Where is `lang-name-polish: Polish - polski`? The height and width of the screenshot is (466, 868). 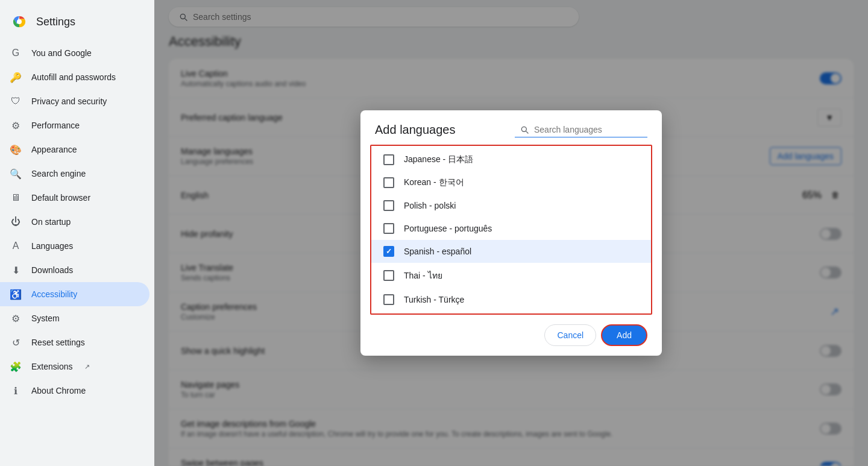 lang-name-polish: Polish - polski is located at coordinates (430, 206).